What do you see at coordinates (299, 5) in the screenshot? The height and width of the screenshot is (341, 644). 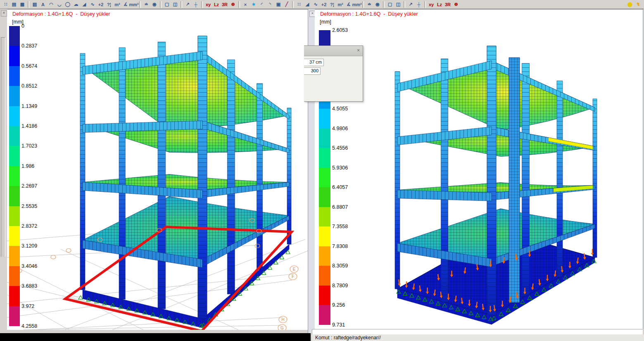 I see `fit-nodes-icon: ∷` at bounding box center [299, 5].